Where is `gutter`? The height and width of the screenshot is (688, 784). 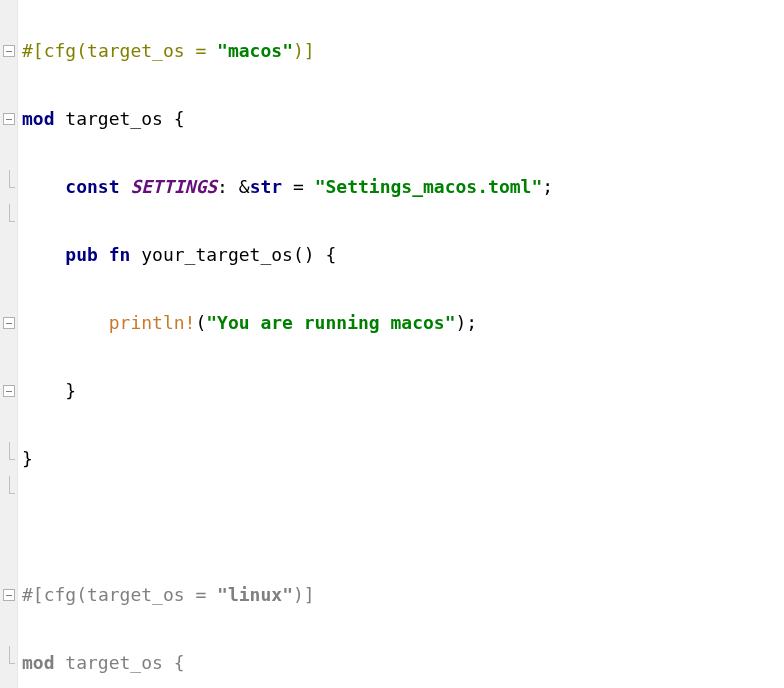
gutter is located at coordinates (9, 344).